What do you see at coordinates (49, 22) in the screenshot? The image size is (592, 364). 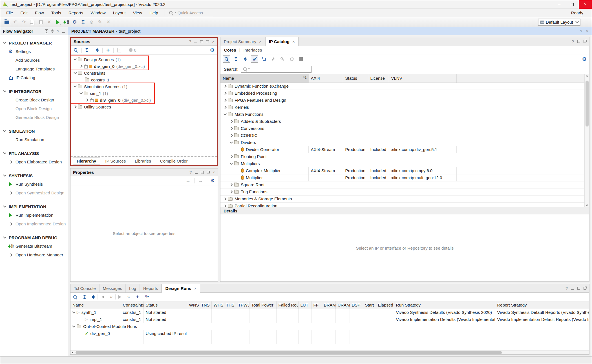 I see `delete-button: ✕` at bounding box center [49, 22].